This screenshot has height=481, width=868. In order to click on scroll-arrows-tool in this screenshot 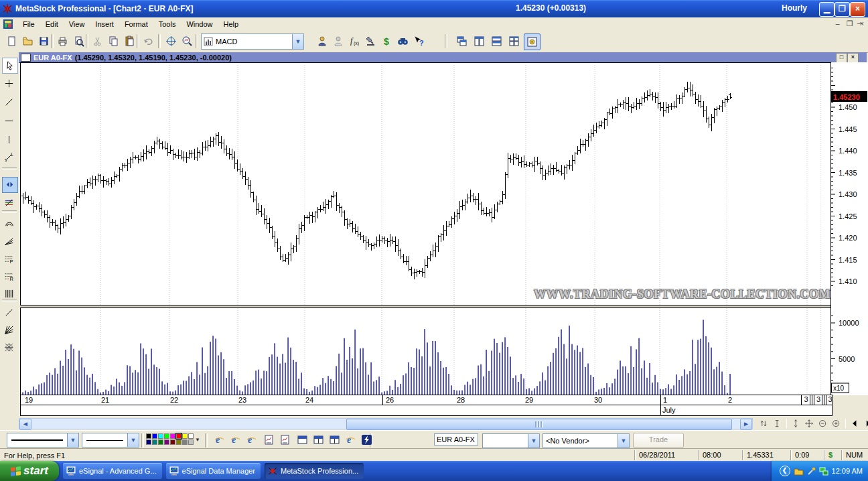, I will do `click(10, 185)`.